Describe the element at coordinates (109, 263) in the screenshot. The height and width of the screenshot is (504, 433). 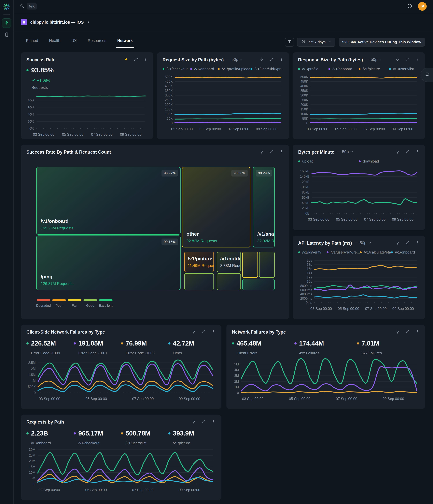
I see `treemap-cell--ping: 99.16%/ping126.87M Requests` at that location.